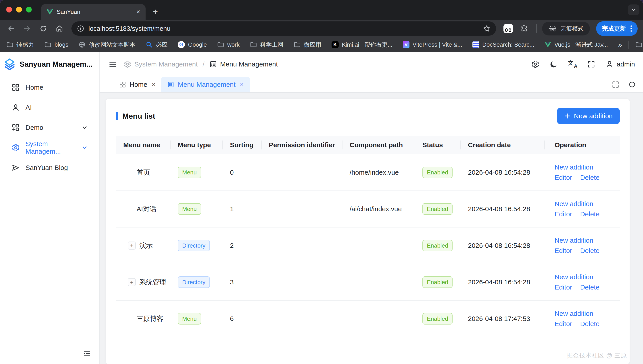 The height and width of the screenshot is (364, 643). Describe the element at coordinates (487, 28) in the screenshot. I see `bookmark-star-icon` at that location.